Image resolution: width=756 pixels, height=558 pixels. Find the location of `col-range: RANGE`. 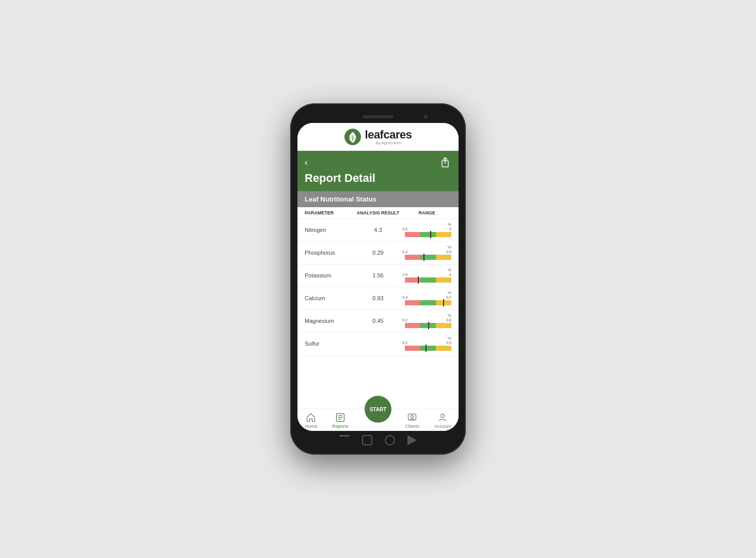

col-range: RANGE is located at coordinates (427, 213).